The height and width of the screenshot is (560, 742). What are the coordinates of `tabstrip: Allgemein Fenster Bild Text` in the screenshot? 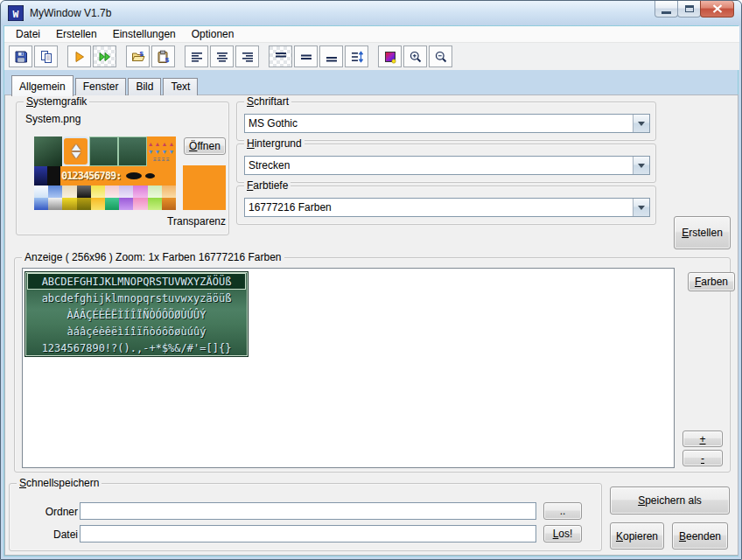 It's located at (105, 85).